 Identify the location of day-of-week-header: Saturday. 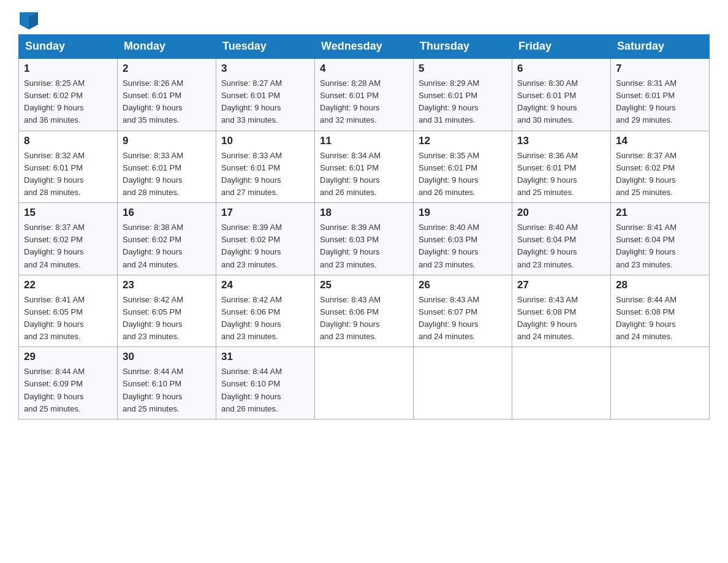
(661, 47).